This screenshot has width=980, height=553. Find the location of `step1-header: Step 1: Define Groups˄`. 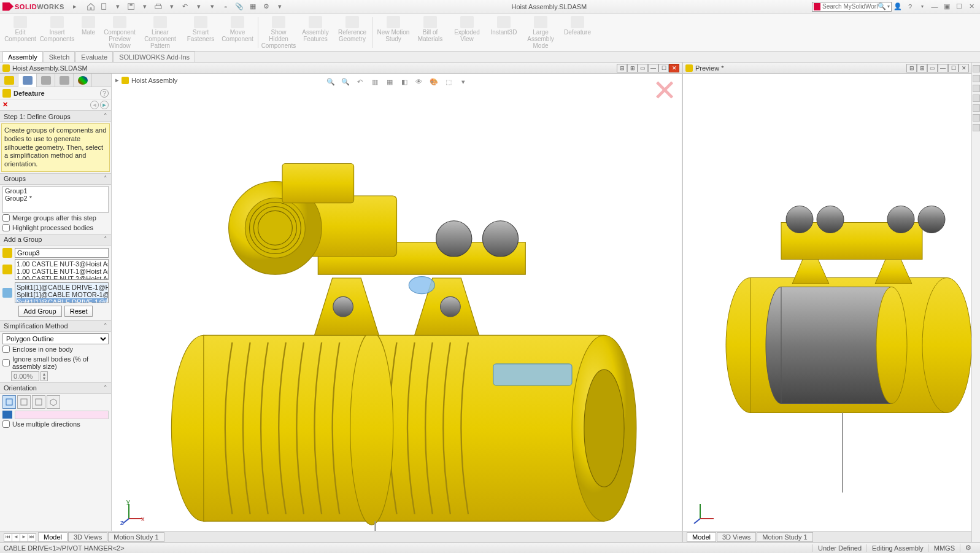

step1-header: Step 1: Define Groups˄ is located at coordinates (55, 117).